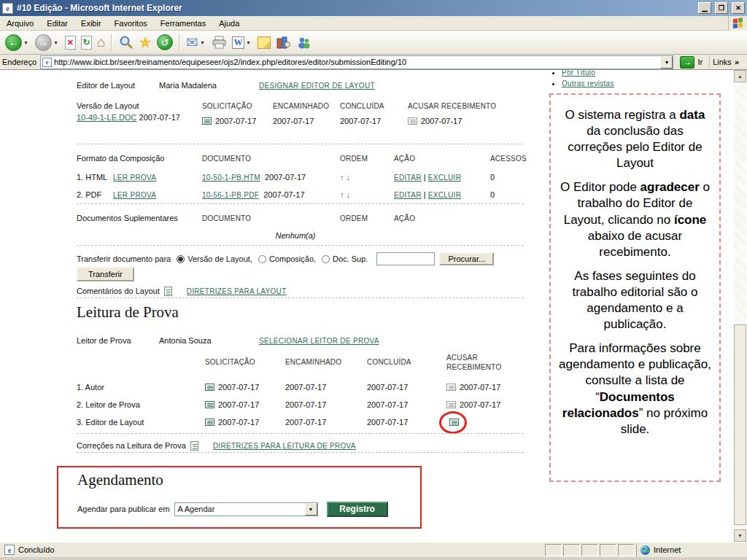  What do you see at coordinates (286, 106) in the screenshot?
I see `layout-version-header-row: Versão de Layout SOLICITAÇÃO ENCAMINHADO…` at bounding box center [286, 106].